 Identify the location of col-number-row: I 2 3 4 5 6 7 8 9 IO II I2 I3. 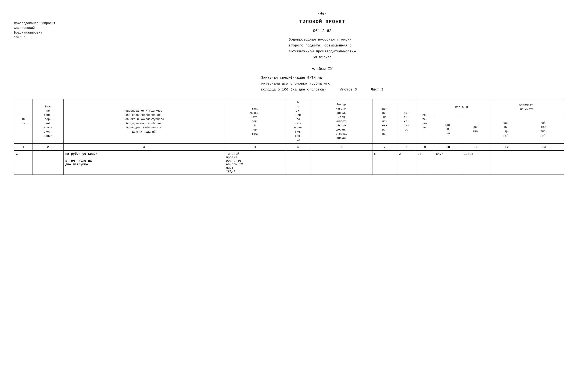
(289, 147).